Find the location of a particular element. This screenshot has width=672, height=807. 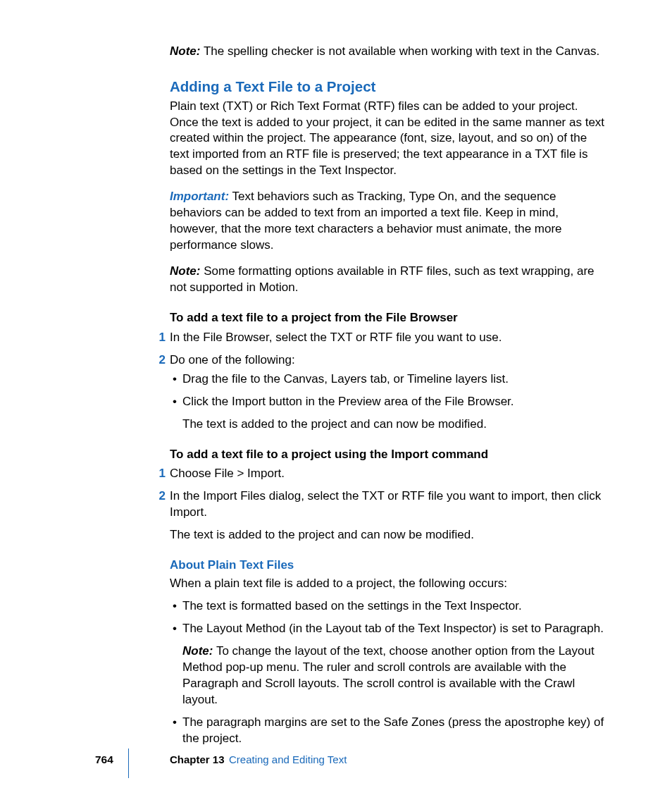

subsection-heading: About Plain Text Files is located at coordinates (389, 565).